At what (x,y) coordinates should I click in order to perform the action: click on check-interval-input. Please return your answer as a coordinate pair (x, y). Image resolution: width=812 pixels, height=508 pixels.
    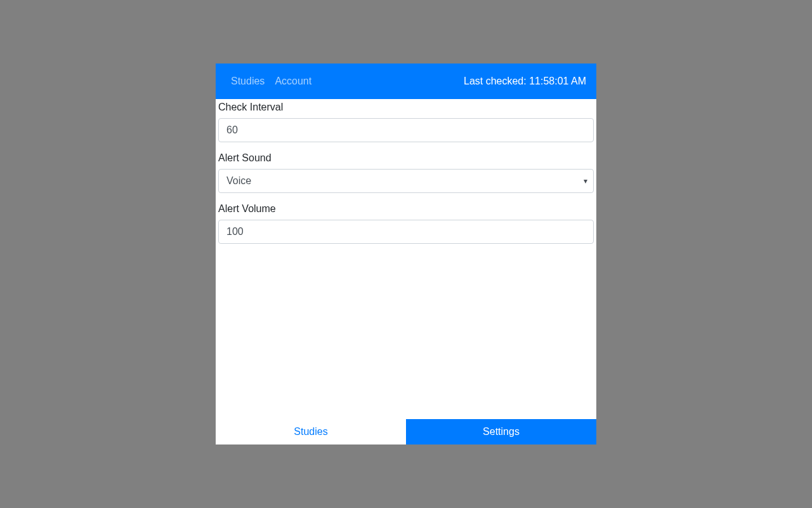
    Looking at the image, I should click on (406, 130).